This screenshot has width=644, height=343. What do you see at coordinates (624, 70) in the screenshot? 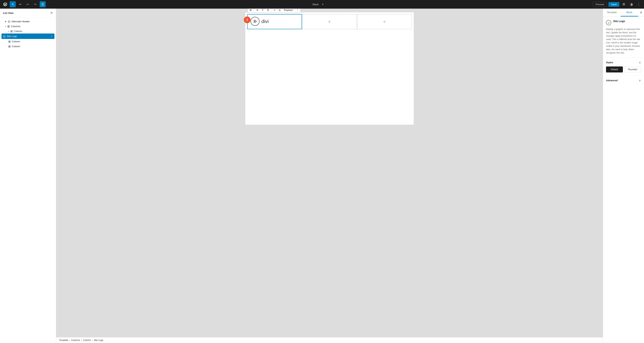
I see `styles-row: Default Rounded` at bounding box center [624, 70].